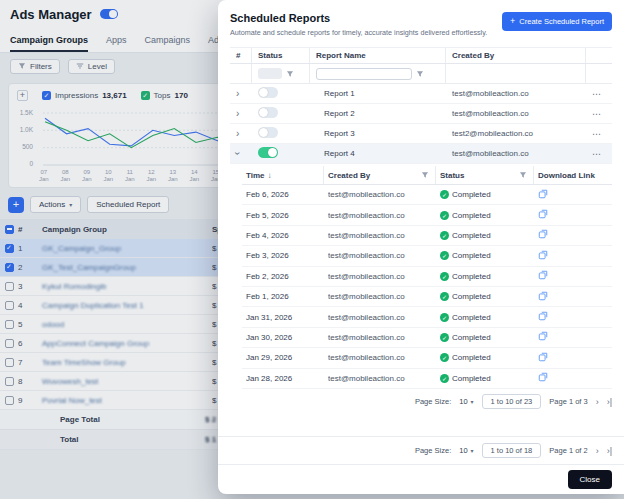 This screenshot has width=624, height=499. I want to click on reports-pagination: Page Size: 10 ▾ 1 to 10 of 18 Page 1 of …, so click(421, 450).